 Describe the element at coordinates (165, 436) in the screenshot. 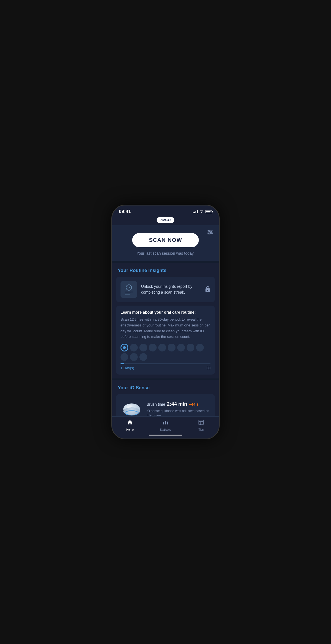

I see `home-indicator` at that location.